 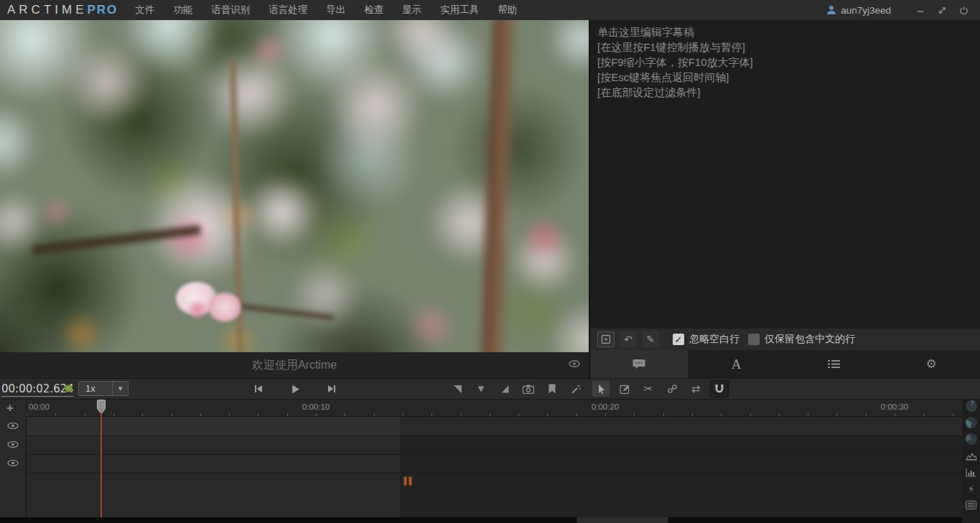 What do you see at coordinates (601, 389) in the screenshot?
I see `select-tool` at bounding box center [601, 389].